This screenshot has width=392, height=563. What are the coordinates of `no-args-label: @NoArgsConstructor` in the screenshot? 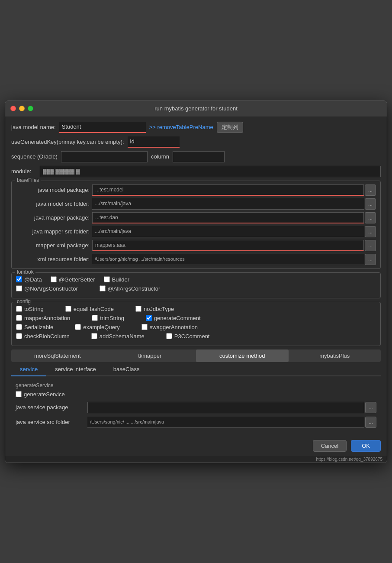 It's located at (51, 288).